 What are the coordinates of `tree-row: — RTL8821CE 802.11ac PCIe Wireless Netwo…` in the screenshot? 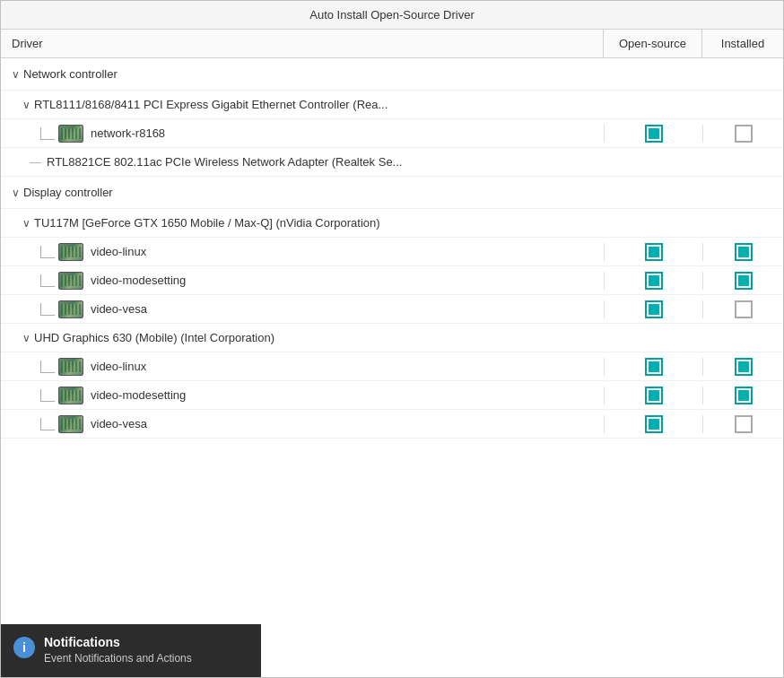 It's located at (392, 162).